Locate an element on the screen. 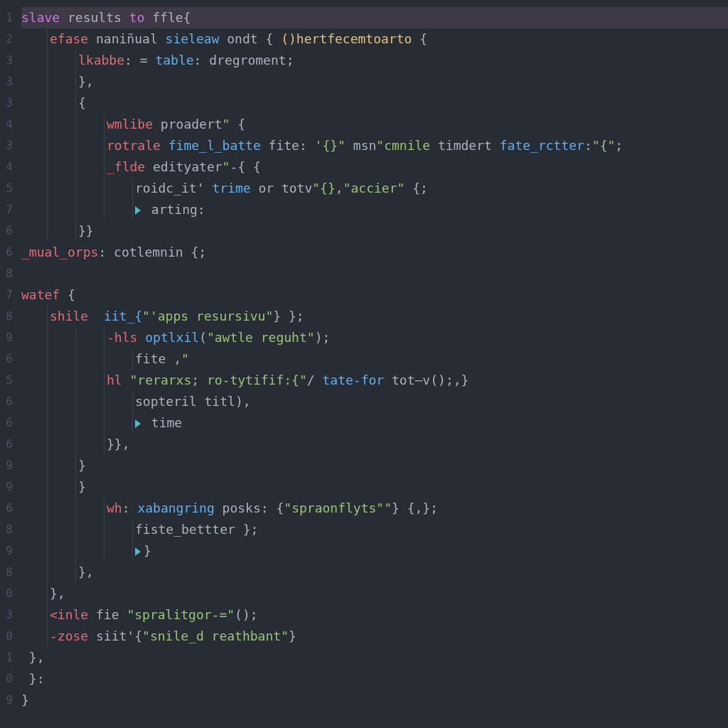 The height and width of the screenshot is (728, 728). token: "cmnile is located at coordinates (403, 145).